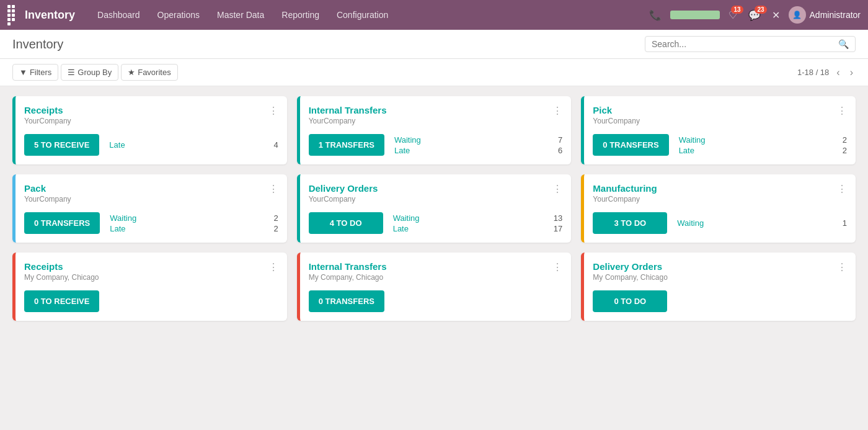  I want to click on filters-label: Filters, so click(41, 72).